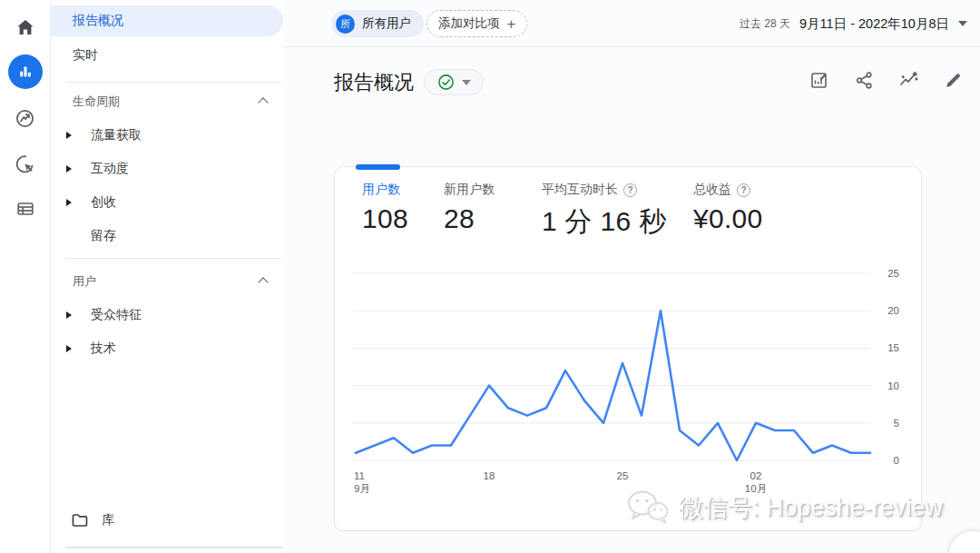 Image resolution: width=980 pixels, height=553 pixels. What do you see at coordinates (25, 163) in the screenshot?
I see `advertising-icon` at bounding box center [25, 163].